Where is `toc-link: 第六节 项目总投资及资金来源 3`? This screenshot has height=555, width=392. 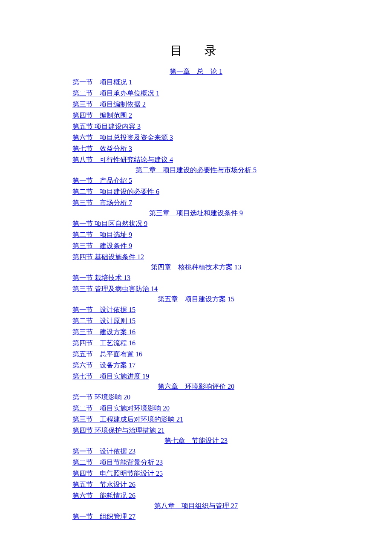
toc-link: 第六节 项目总投资及资金来源 3 is located at coordinates (123, 137).